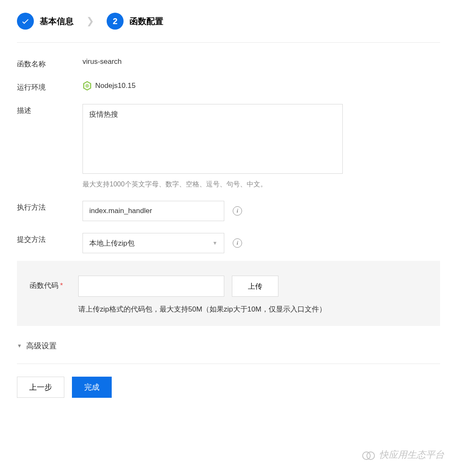 The width and height of the screenshot is (457, 476). Describe the element at coordinates (115, 21) in the screenshot. I see `step-number-icon: 2` at that location.